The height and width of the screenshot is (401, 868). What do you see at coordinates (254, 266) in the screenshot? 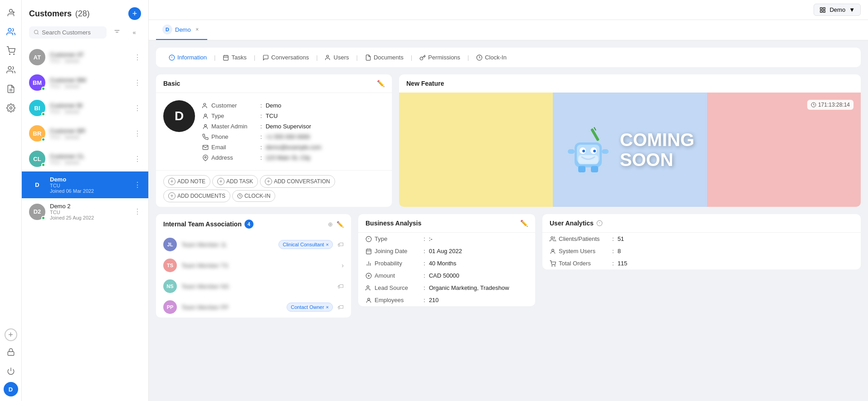
I see `panel-internal-team: Internal Team Association 4 ⊕ ✏️ JL Team…` at bounding box center [254, 266].